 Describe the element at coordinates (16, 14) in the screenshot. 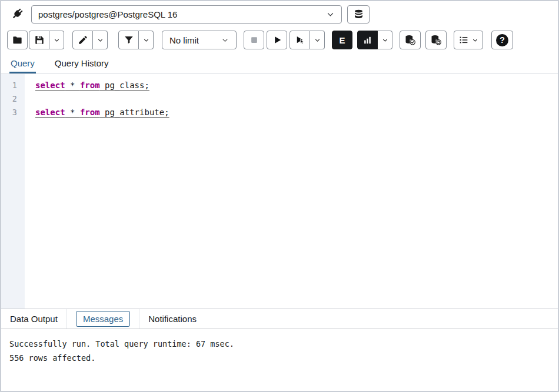

I see `plug-icon` at that location.